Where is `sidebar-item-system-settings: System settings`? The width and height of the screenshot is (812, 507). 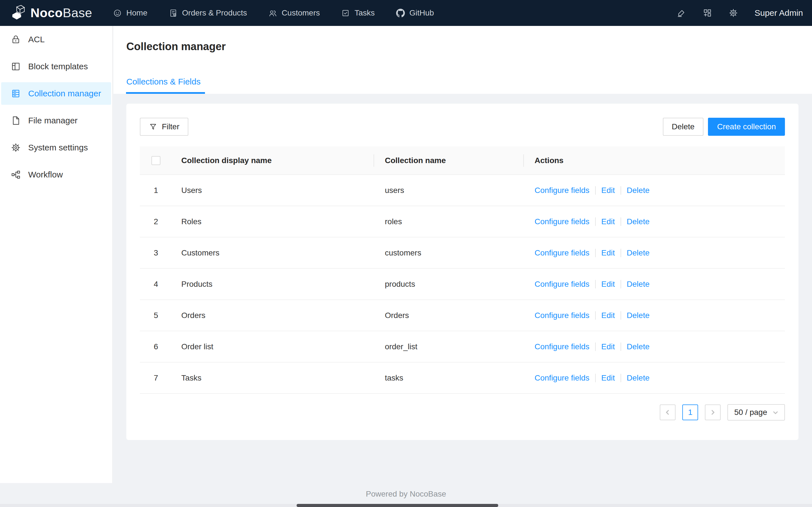
sidebar-item-system-settings: System settings is located at coordinates (56, 148).